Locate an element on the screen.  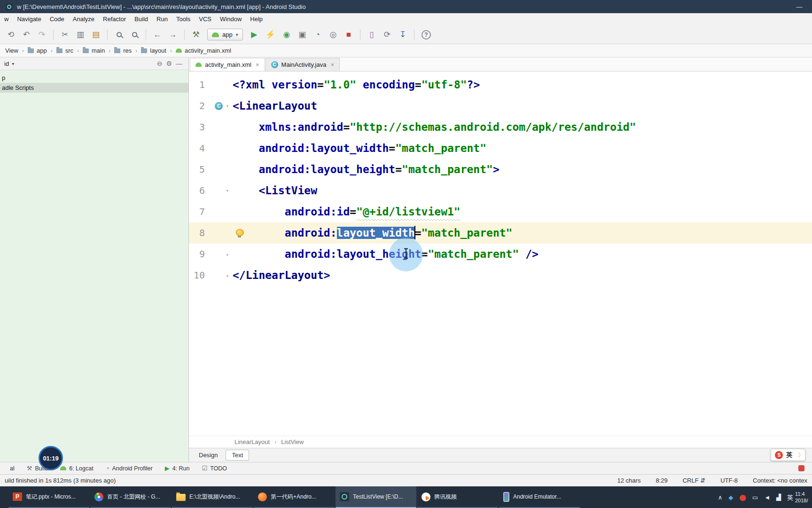
display-icon: ▭ is located at coordinates (755, 498).